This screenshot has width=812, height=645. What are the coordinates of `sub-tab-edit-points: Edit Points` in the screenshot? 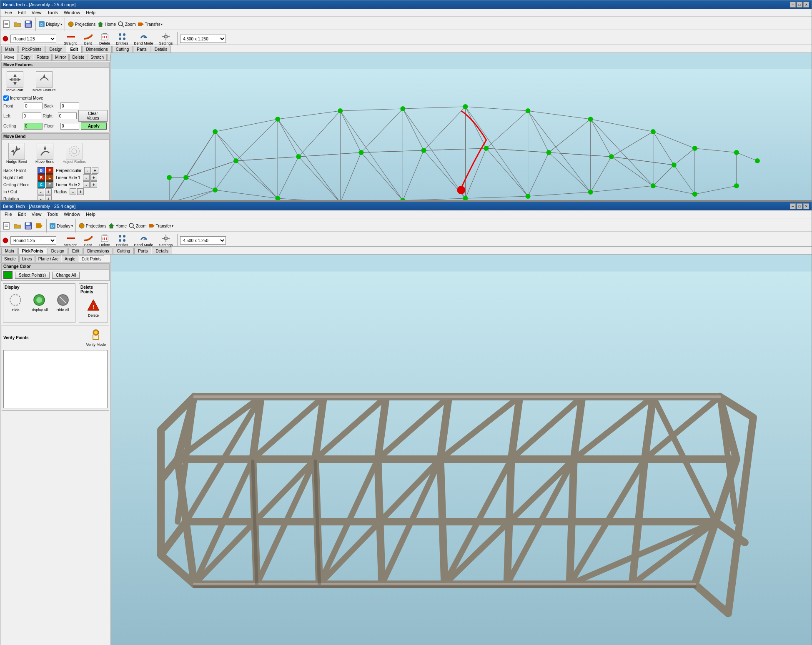 It's located at (92, 259).